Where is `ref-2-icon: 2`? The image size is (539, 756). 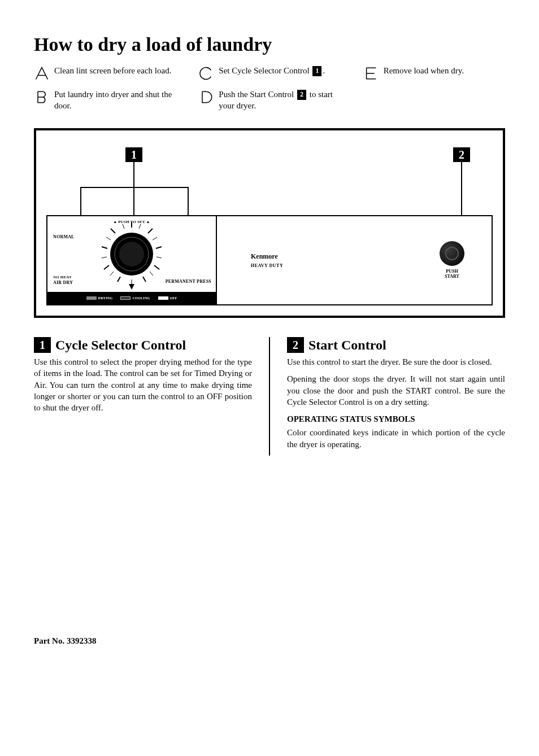
ref-2-icon: 2 is located at coordinates (302, 95).